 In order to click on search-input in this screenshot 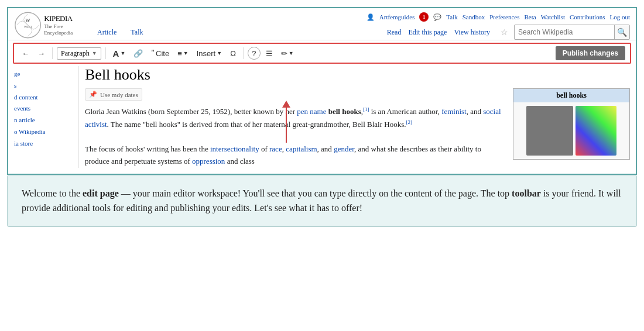, I will do `click(564, 32)`.